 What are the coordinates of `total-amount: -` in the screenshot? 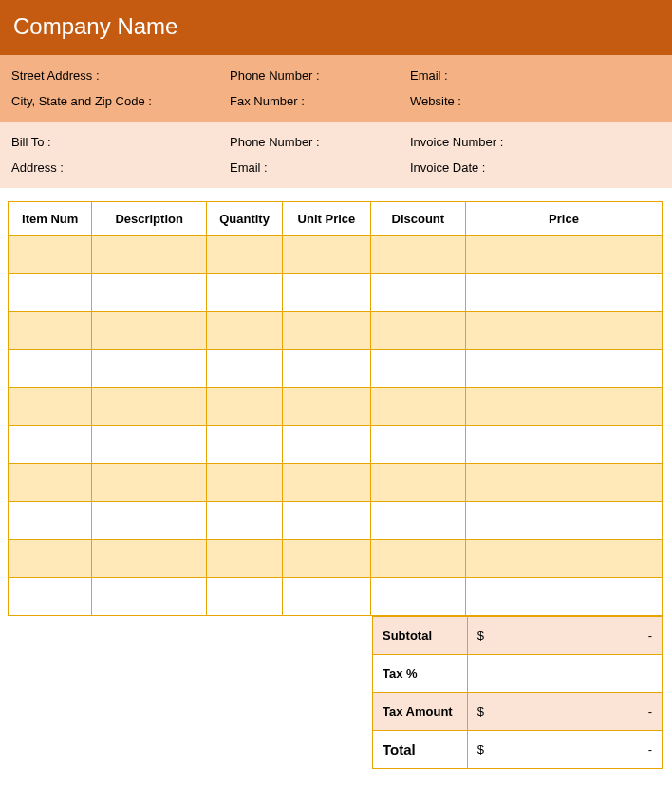 It's located at (650, 750).